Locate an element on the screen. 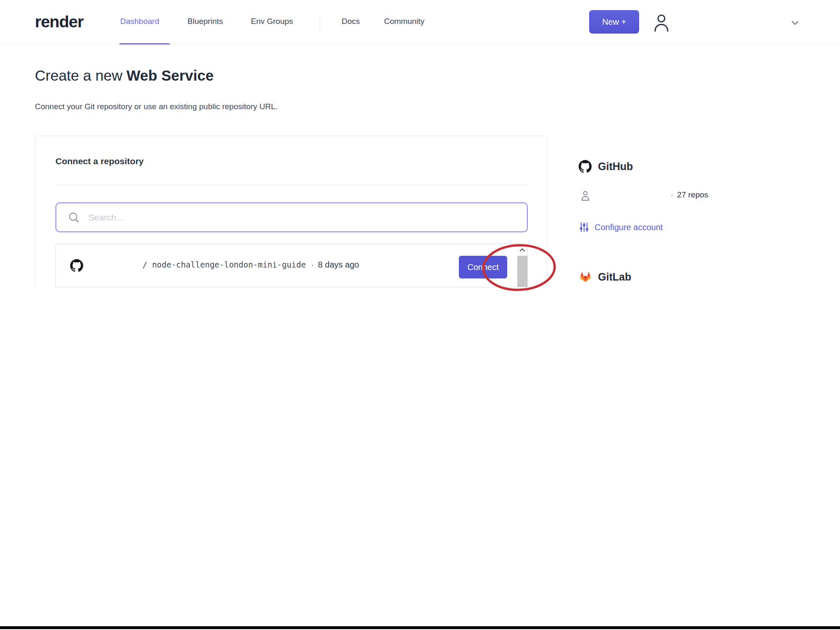  git-providers-sidebar: GitHub ·27 repos Configure account is located at coordinates (696, 166).